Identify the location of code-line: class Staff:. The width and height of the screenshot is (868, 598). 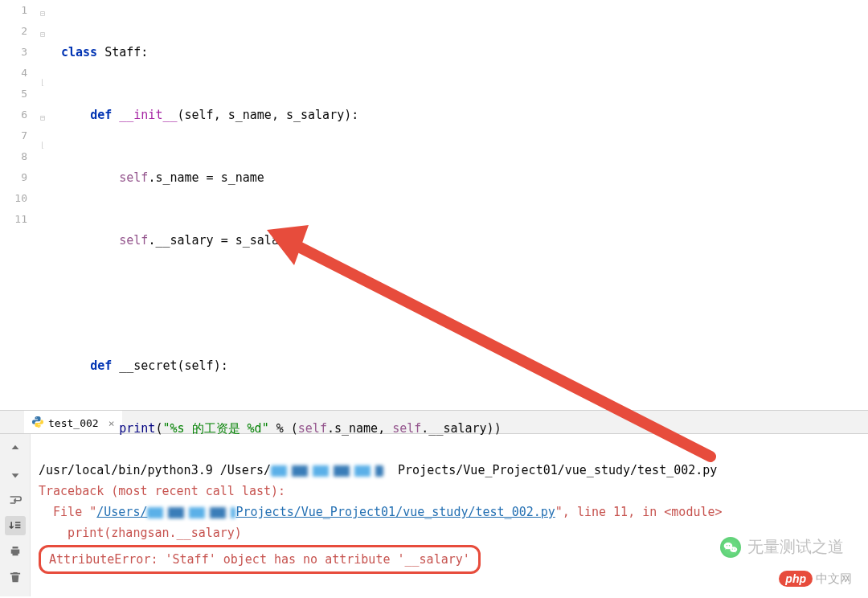
(461, 52).